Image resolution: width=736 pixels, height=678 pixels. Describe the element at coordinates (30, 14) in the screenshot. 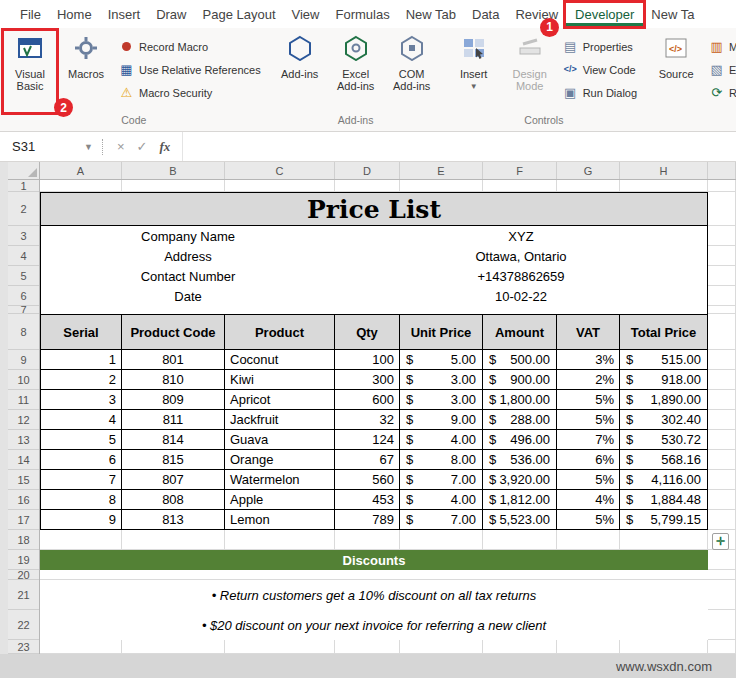

I see `tab-file: File` at that location.